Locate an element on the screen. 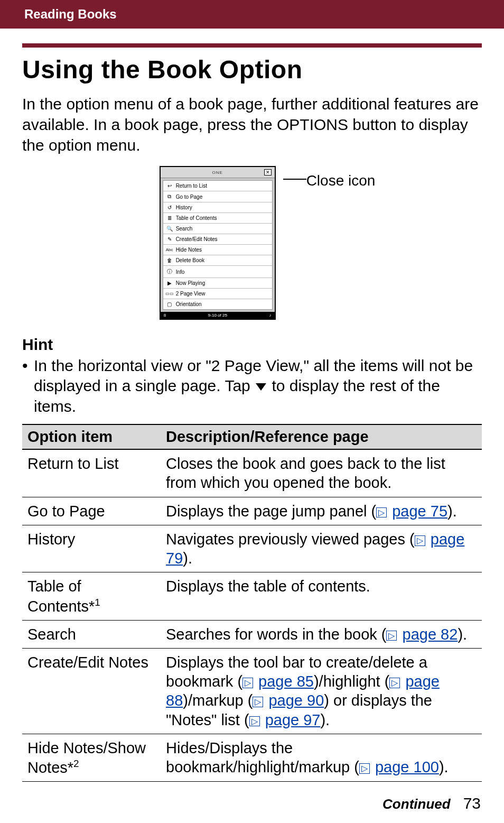 This screenshot has width=504, height=823. cell-item: Search is located at coordinates (91, 634).